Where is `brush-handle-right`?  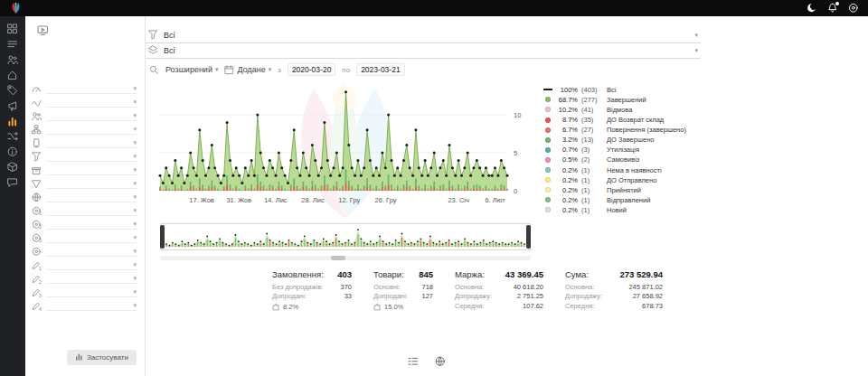
brush-handle-right is located at coordinates (528, 237).